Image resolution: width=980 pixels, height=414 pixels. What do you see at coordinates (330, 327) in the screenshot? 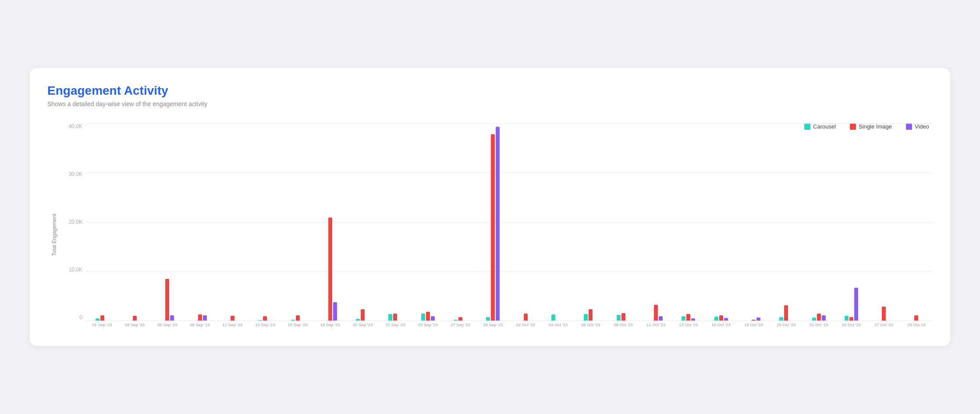
I see `x-axis-tick: 18 Sep '23` at bounding box center [330, 327].